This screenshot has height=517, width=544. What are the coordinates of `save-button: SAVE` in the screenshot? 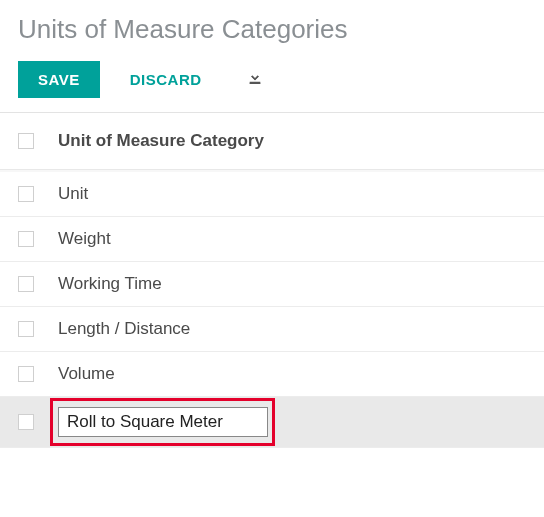 It's located at (59, 80).